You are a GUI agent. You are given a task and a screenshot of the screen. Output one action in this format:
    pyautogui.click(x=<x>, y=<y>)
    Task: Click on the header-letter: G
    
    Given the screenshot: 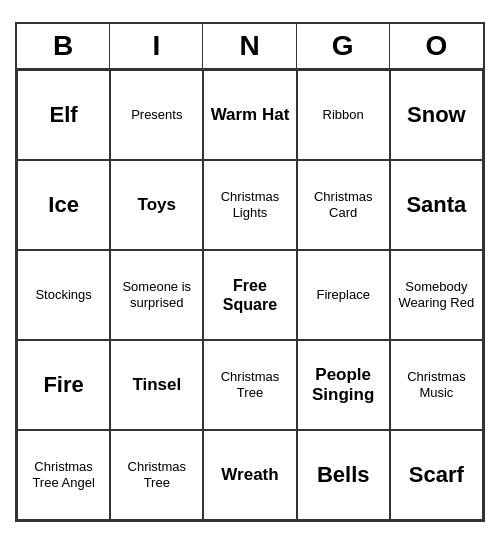 What is the action you would take?
    pyautogui.click(x=344, y=46)
    